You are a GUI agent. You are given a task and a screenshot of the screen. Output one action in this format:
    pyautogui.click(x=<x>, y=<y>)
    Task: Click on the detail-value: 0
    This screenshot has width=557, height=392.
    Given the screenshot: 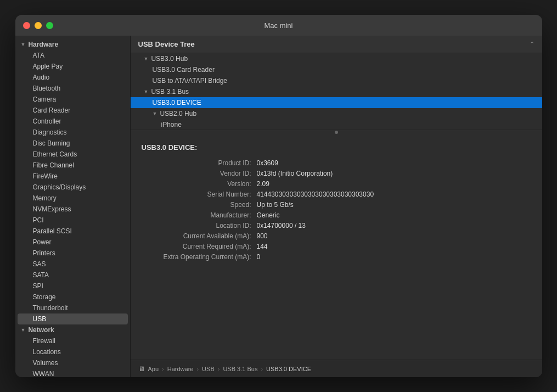 What is the action you would take?
    pyautogui.click(x=394, y=257)
    